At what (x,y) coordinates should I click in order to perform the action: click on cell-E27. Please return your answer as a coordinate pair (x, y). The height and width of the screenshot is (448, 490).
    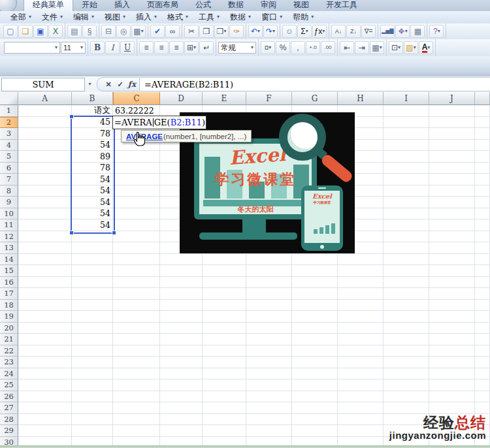
    Looking at the image, I should click on (225, 408).